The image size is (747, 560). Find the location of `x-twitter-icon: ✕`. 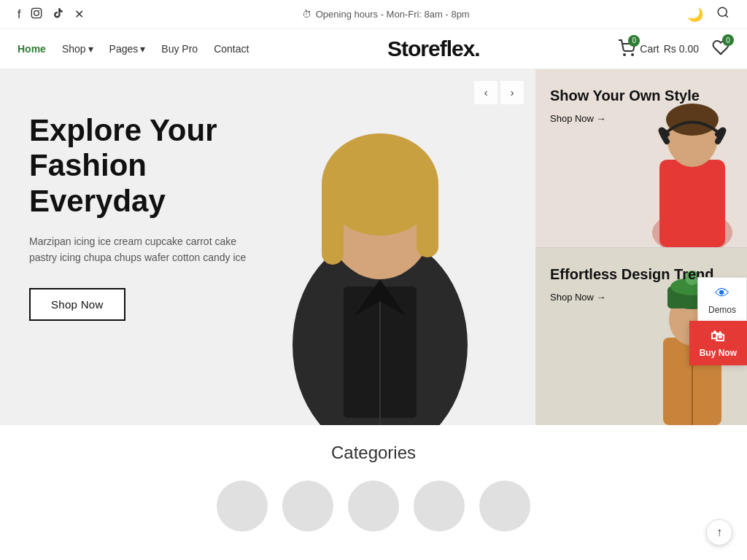

x-twitter-icon: ✕ is located at coordinates (79, 15).